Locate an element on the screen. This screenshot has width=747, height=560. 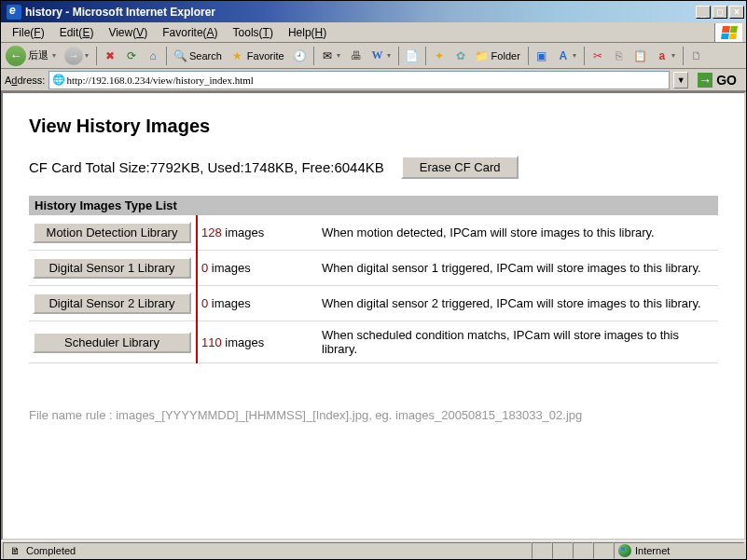
windows-logo is located at coordinates (728, 33).